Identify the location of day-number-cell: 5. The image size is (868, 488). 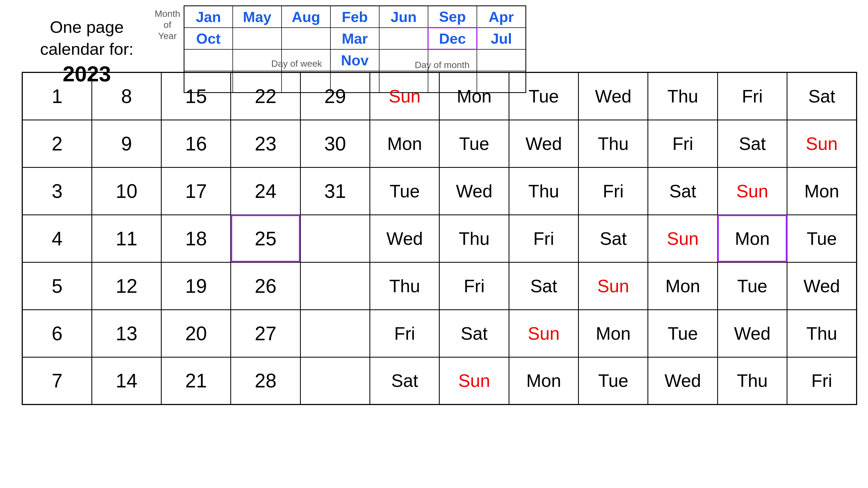
(57, 286).